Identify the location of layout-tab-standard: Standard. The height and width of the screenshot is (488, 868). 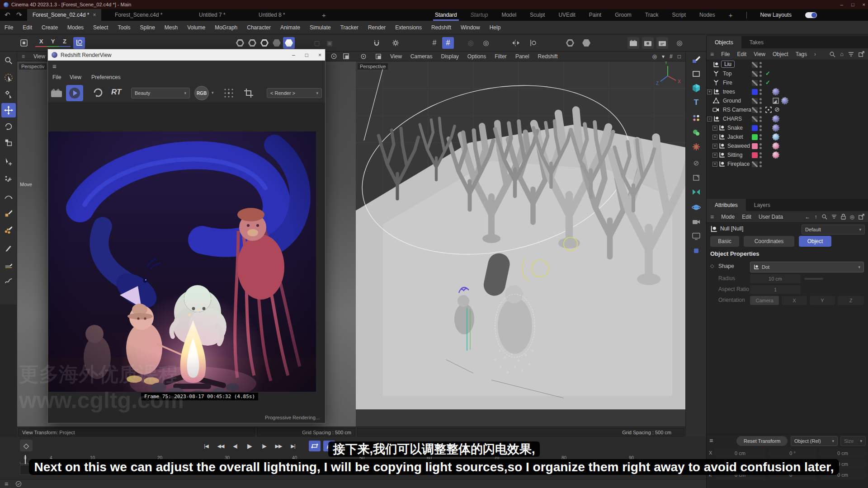
(446, 15).